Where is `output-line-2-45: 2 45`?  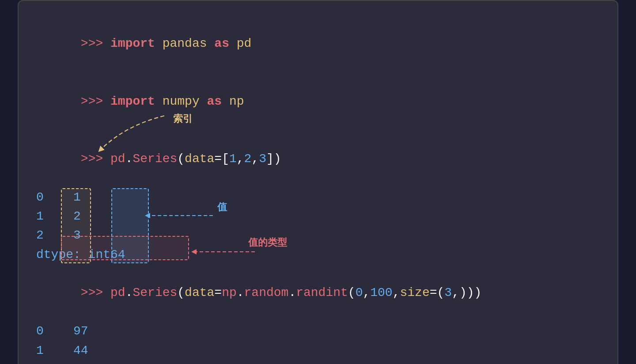
output-line-2-45: 2 45 is located at coordinates (318, 362).